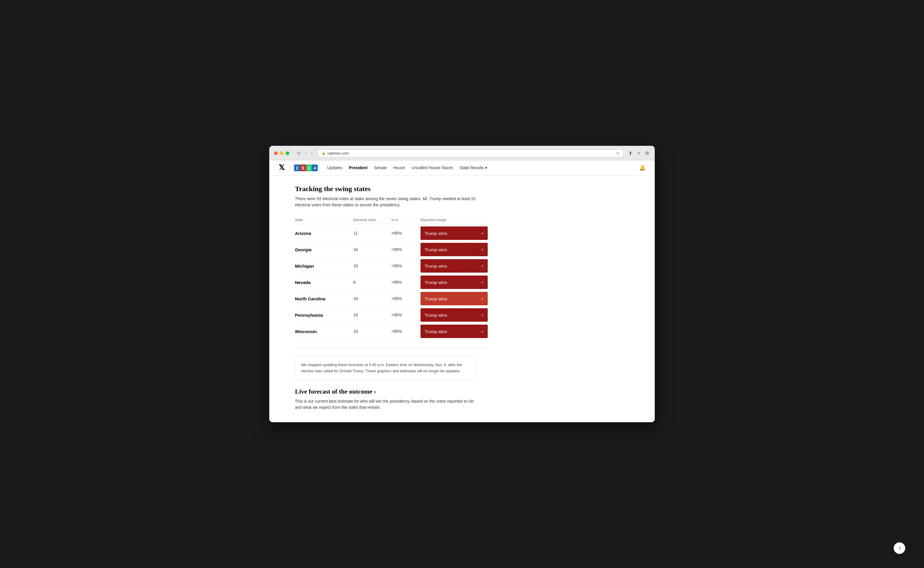  Describe the element at coordinates (454, 249) in the screenshot. I see `result-bar-georgia: Trump wins ✓` at that location.